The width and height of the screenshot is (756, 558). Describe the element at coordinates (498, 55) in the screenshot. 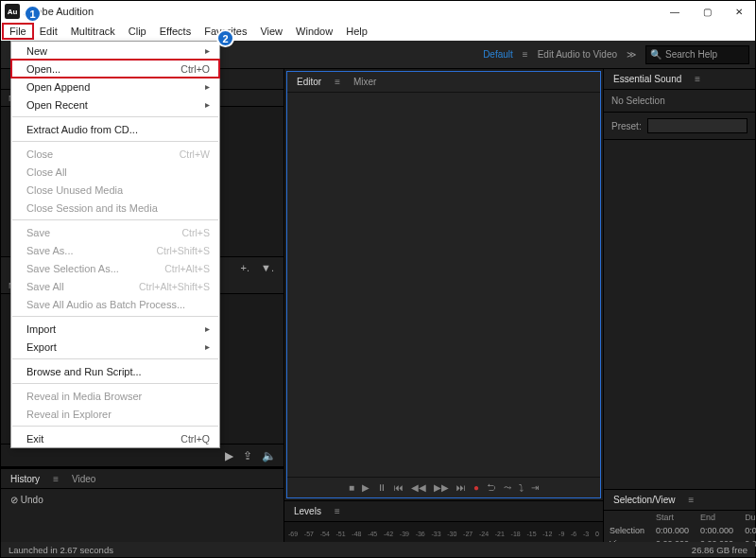

I see `workspace-default: Default` at that location.